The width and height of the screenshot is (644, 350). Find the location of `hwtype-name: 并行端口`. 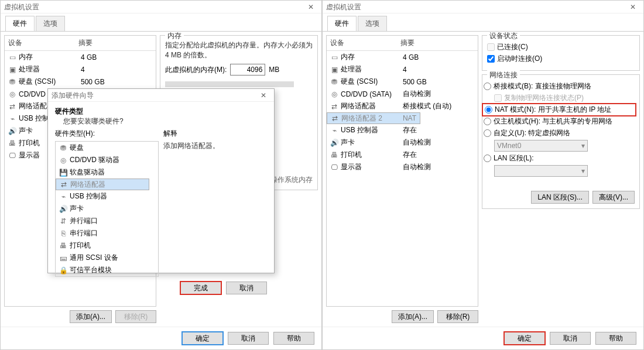

hwtype-name: 并行端口 is located at coordinates (84, 221).